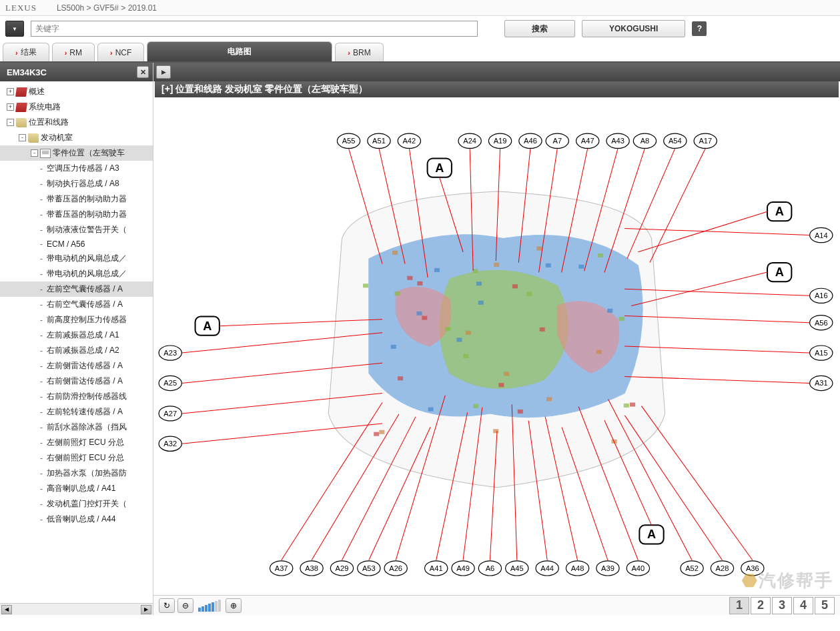 The height and width of the screenshot is (631, 840). Describe the element at coordinates (803, 606) in the screenshot. I see `page-4: 4` at that location.